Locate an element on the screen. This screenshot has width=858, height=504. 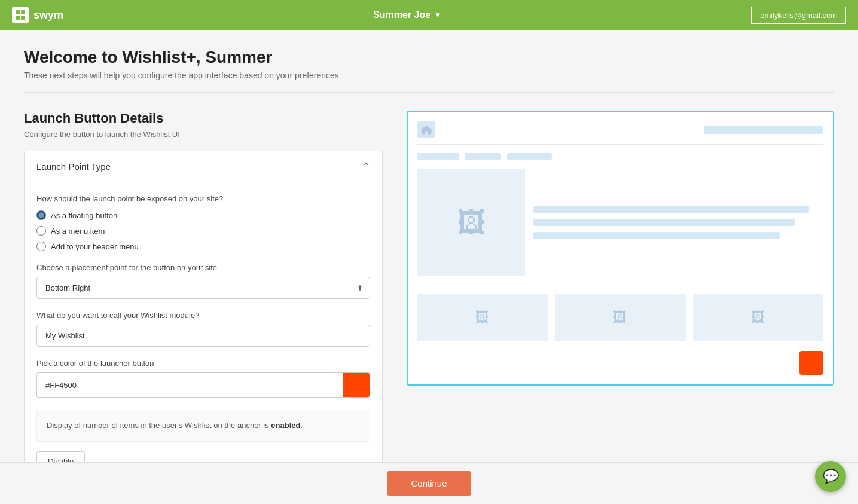
preview-main-image: 🖼 is located at coordinates (471, 222).